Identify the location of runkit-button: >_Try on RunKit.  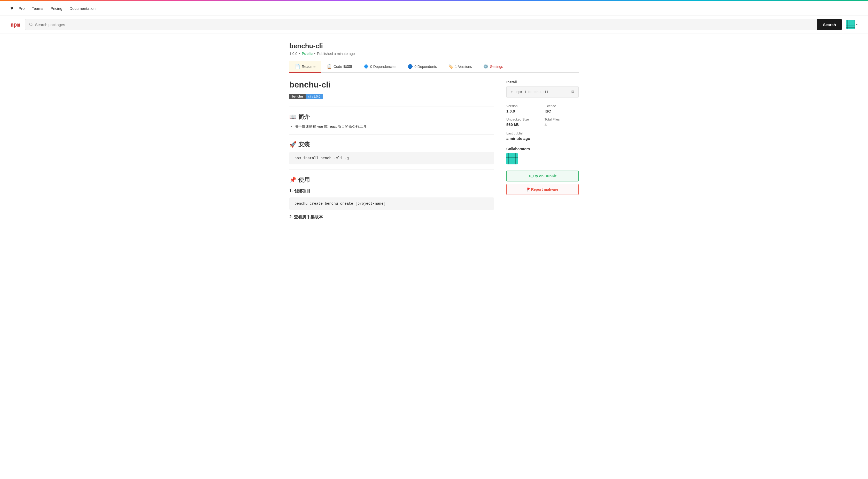
(542, 176).